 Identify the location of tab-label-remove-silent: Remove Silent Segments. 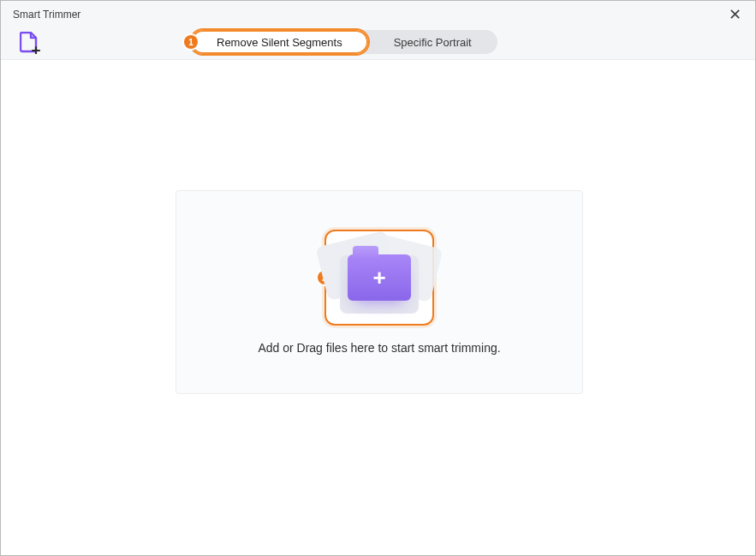
(279, 43).